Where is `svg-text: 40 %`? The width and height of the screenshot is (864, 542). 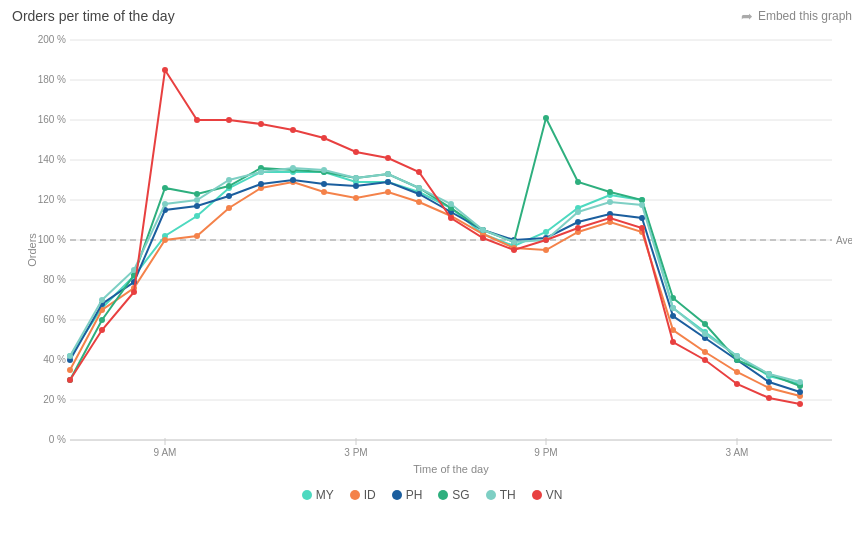 svg-text: 40 % is located at coordinates (54, 360).